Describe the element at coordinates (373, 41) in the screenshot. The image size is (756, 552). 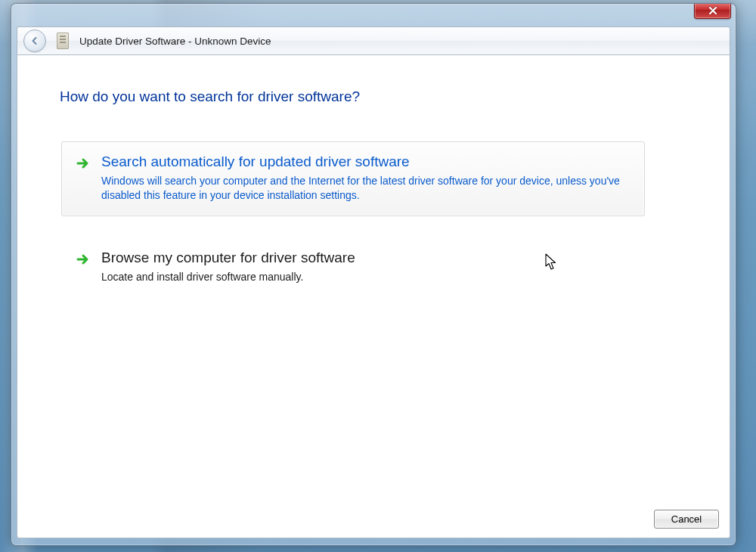
I see `navbar: Update Driver Software - Unknown Device` at that location.